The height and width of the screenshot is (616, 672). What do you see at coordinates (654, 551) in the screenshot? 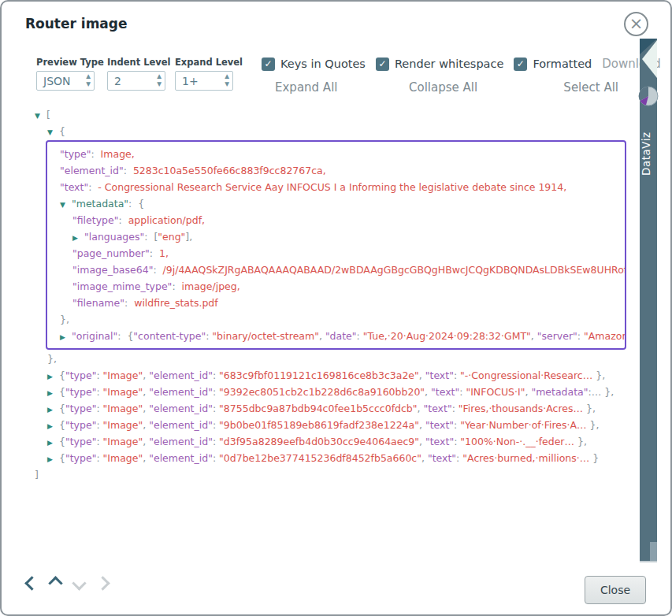
I see `strip-scroll-thumb` at bounding box center [654, 551].